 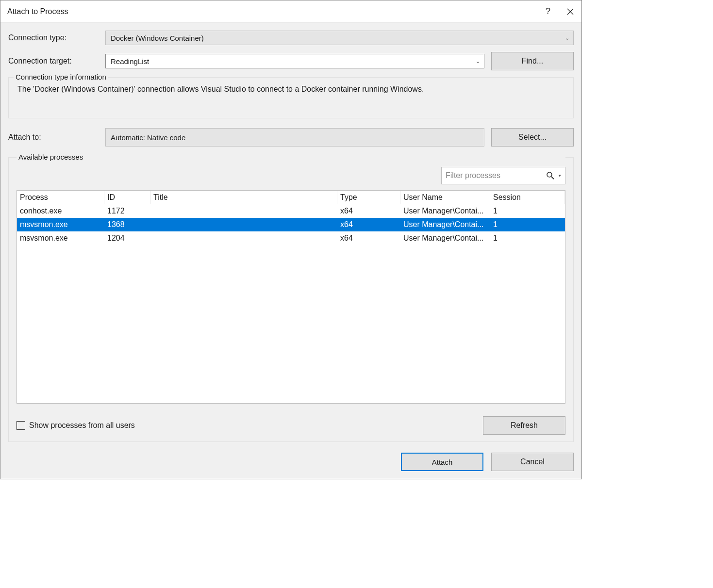 What do you see at coordinates (21, 425) in the screenshot?
I see `show-all-users-checkbox` at bounding box center [21, 425].